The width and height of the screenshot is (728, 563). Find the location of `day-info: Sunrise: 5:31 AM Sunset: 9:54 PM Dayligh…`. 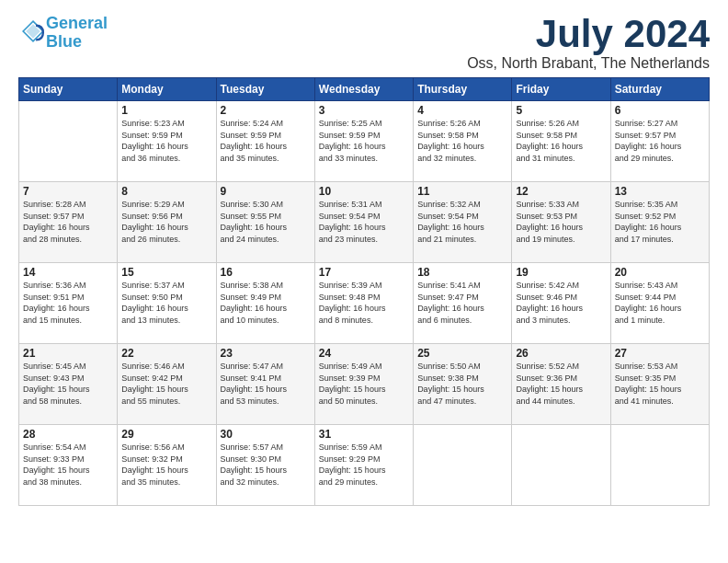

day-info: Sunrise: 5:31 AM Sunset: 9:54 PM Dayligh… is located at coordinates (364, 222).